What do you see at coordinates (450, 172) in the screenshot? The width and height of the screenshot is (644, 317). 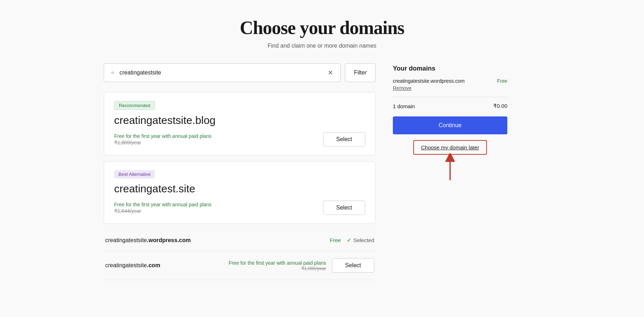 I see `right-panel: Your domains creatingatestsite.wordpress…` at bounding box center [450, 172].